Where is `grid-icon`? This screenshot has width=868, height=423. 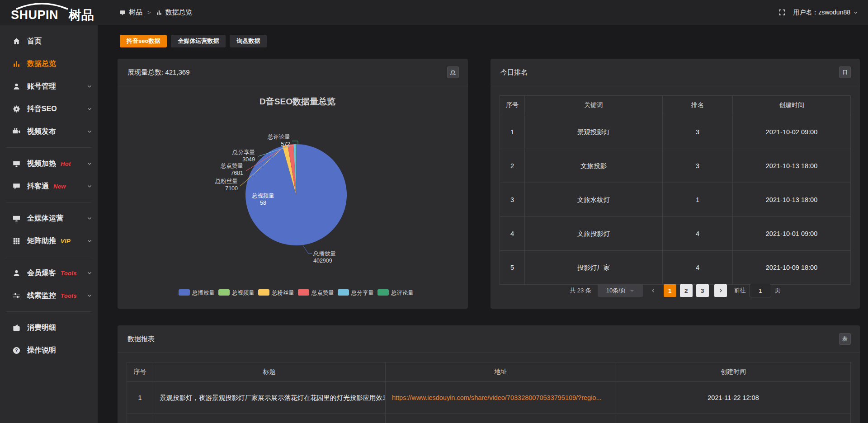
grid-icon is located at coordinates (16, 241).